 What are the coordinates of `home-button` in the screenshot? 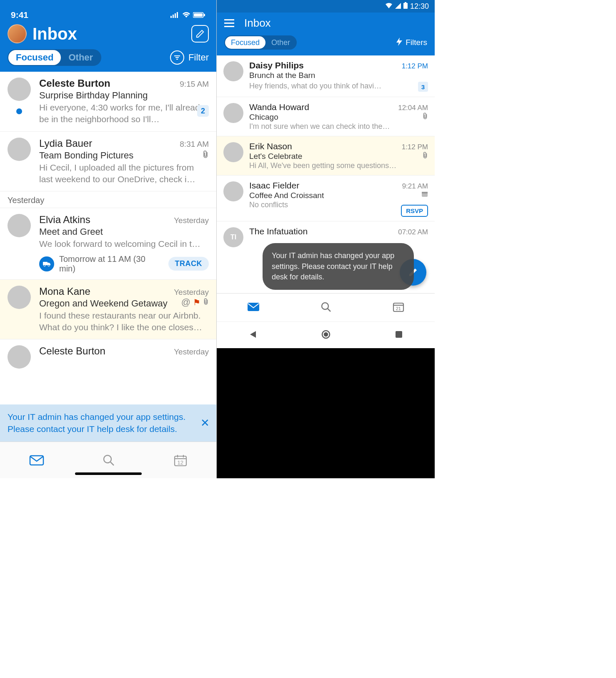 It's located at (326, 335).